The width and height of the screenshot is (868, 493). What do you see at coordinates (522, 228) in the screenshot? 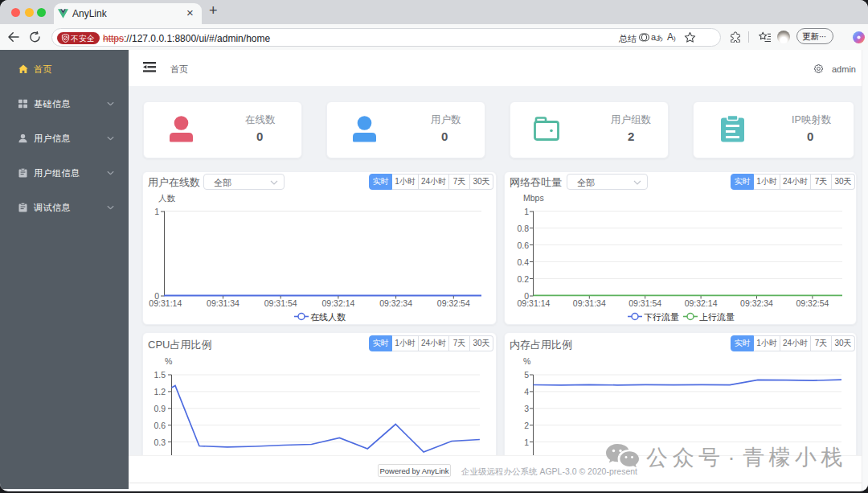
I see `svg-text: 0.8` at bounding box center [522, 228].